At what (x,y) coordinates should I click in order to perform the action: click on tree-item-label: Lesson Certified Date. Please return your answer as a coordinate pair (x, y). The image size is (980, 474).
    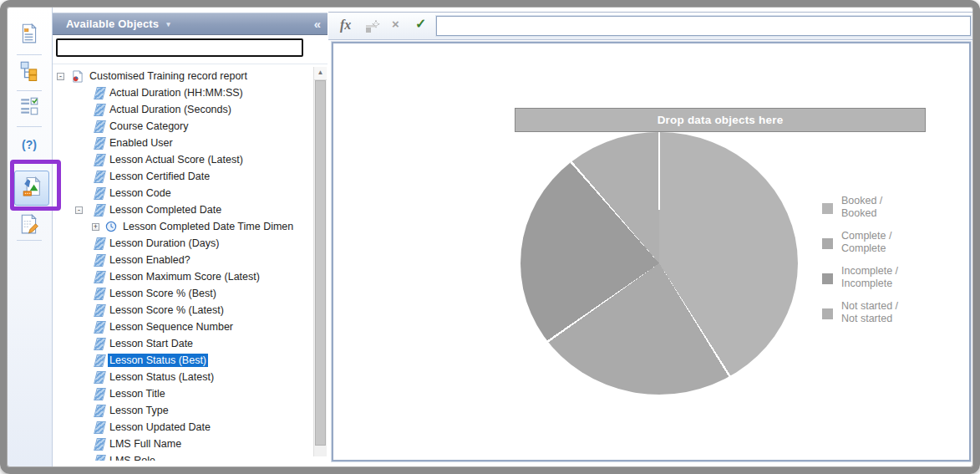
    Looking at the image, I should click on (160, 176).